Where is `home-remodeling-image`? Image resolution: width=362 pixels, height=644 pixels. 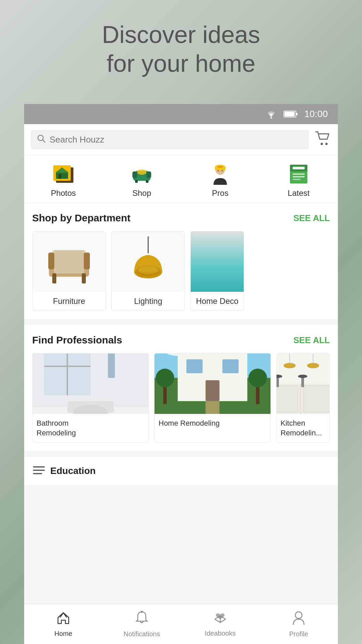 home-remodeling-image is located at coordinates (213, 384).